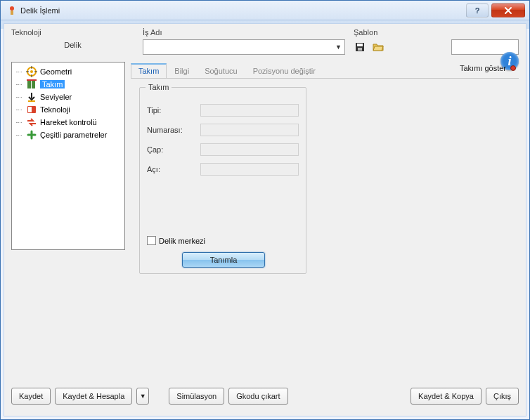 The height and width of the screenshot is (420, 530). Describe the element at coordinates (244, 47) in the screenshot. I see `job-name-dropdown: ▼` at that location.